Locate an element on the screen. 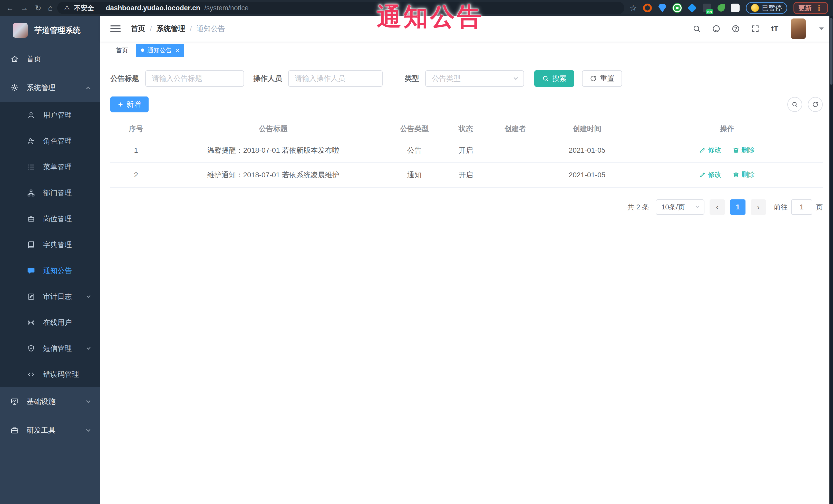 This screenshot has height=504, width=833. annotation-overlay-text: 通知公告 is located at coordinates (430, 17).